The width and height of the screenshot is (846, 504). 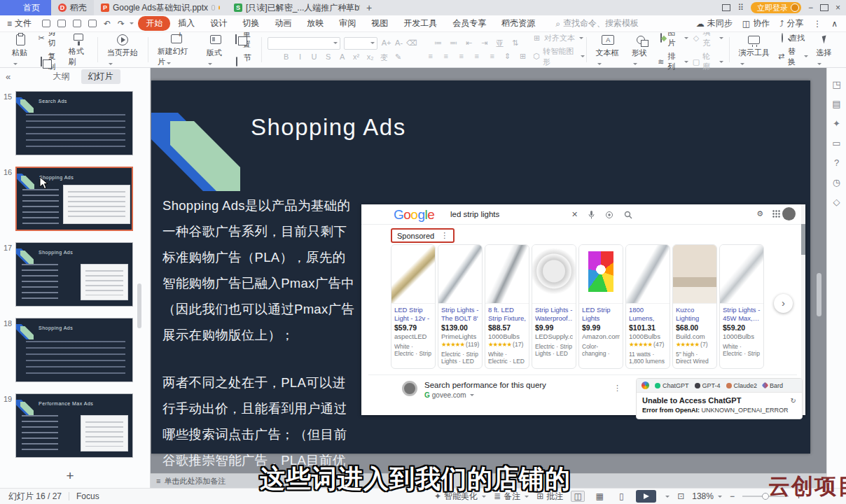 What do you see at coordinates (259, 349) in the screenshot?
I see `slide-body-text: Shopping Ads是以产品为基础的一种谷歌广告系列，目前只剩下标准购物广告…` at bounding box center [259, 349].